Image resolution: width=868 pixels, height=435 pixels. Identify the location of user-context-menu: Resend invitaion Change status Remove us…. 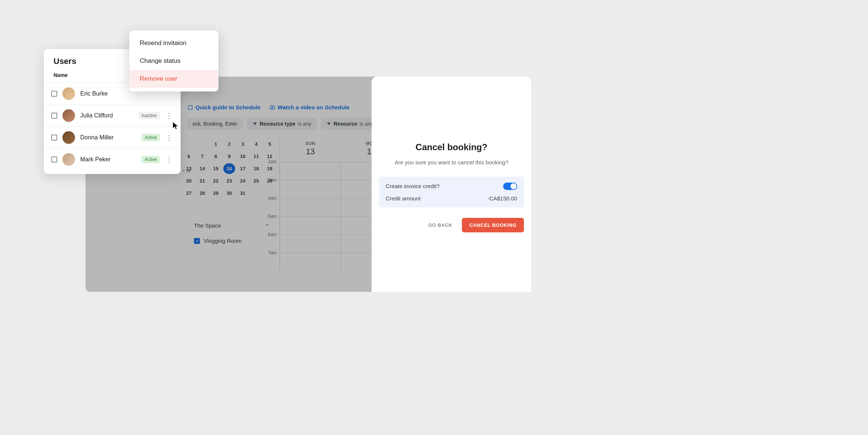
(174, 61).